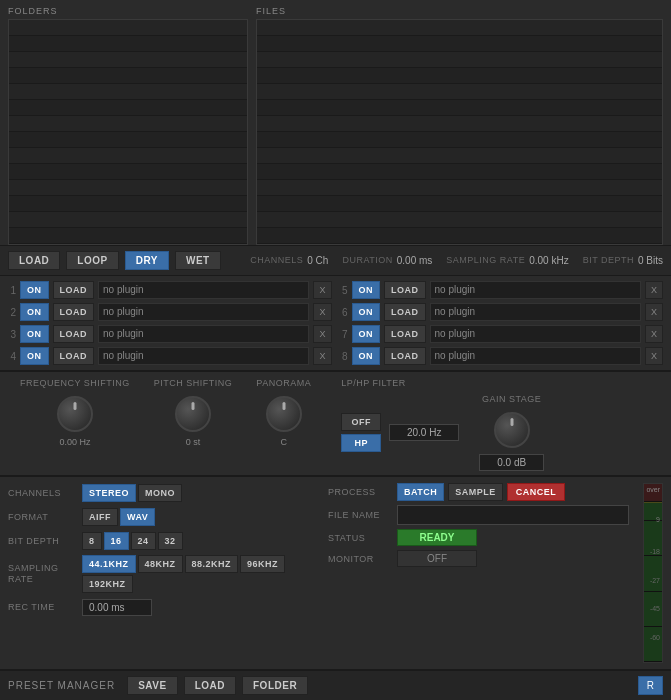  Describe the element at coordinates (322, 356) in the screenshot. I see `plugin-x-4: X` at that location.